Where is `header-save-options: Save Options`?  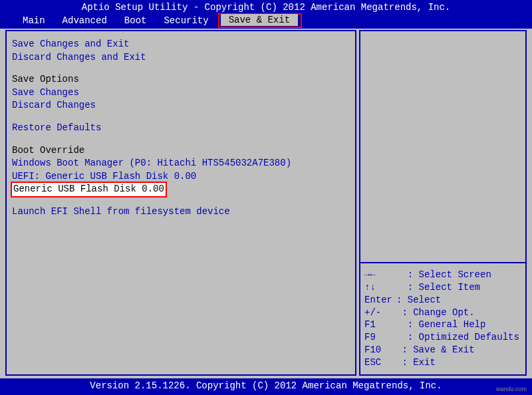
header-save-options: Save Options is located at coordinates (181, 80).